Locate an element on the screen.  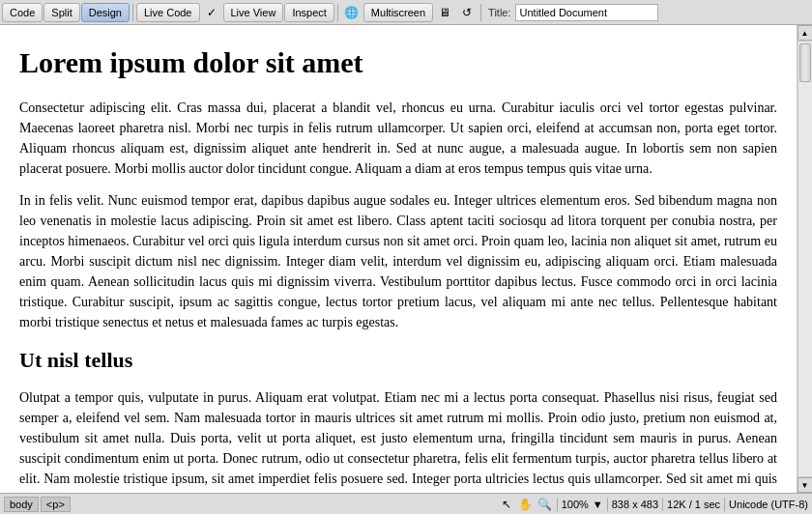
scroll-up-arrow: ▲ is located at coordinates (805, 33).